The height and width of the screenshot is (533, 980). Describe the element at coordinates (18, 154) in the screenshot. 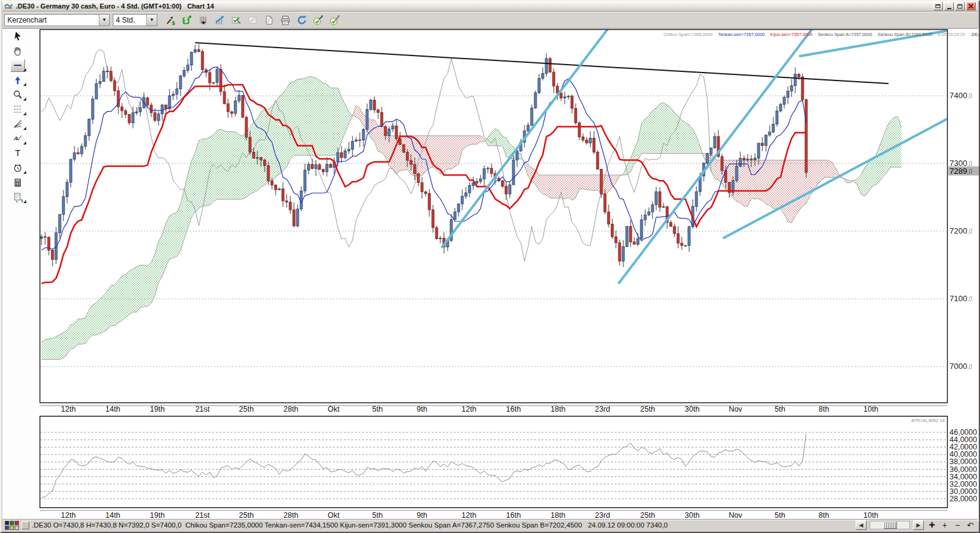

I see `text-icon: T` at that location.